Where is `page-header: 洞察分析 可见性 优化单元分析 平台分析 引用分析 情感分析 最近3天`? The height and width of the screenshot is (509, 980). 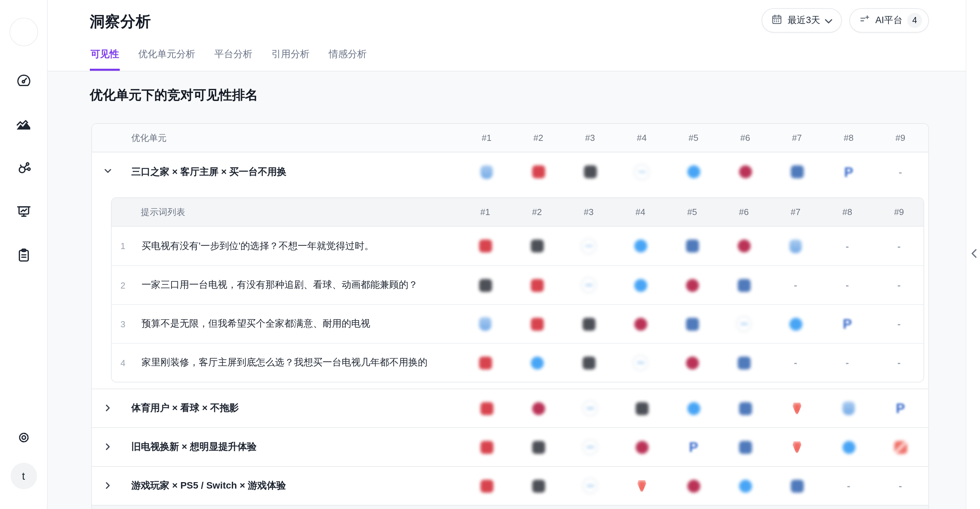 page-header: 洞察分析 可见性 优化单元分析 平台分析 引用分析 情感分析 最近3天 is located at coordinates (514, 36).